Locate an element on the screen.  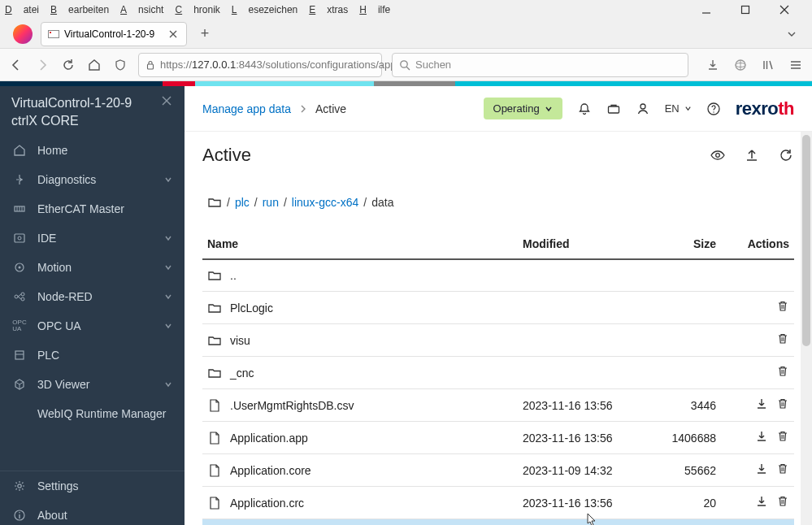
table-row: Application.crc 2023-11-16 13:56 20 is located at coordinates (498, 503).